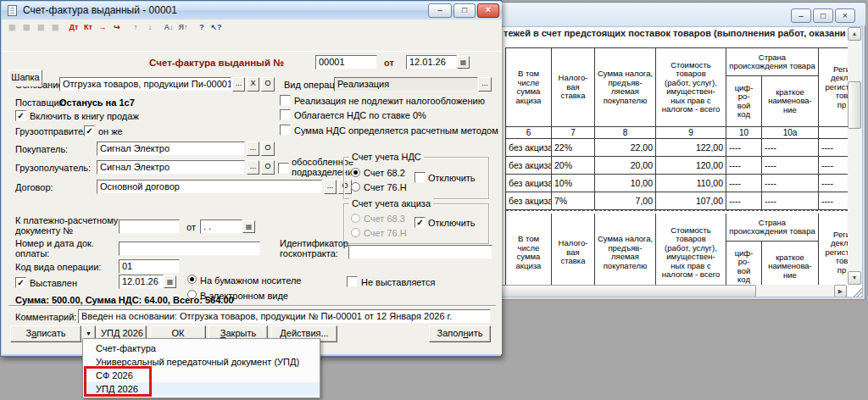  I want to click on context-help-icon: ↖?, so click(216, 27).